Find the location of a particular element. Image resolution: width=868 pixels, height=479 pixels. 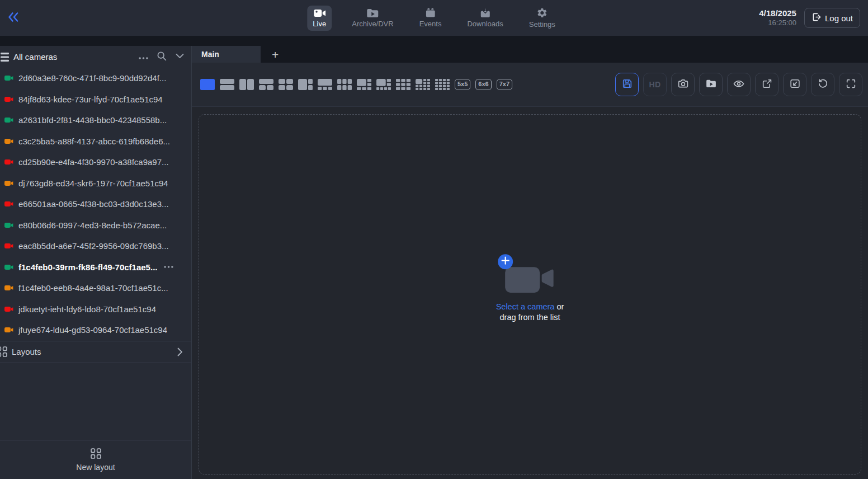

current-date: 4/18/2025 is located at coordinates (777, 13).